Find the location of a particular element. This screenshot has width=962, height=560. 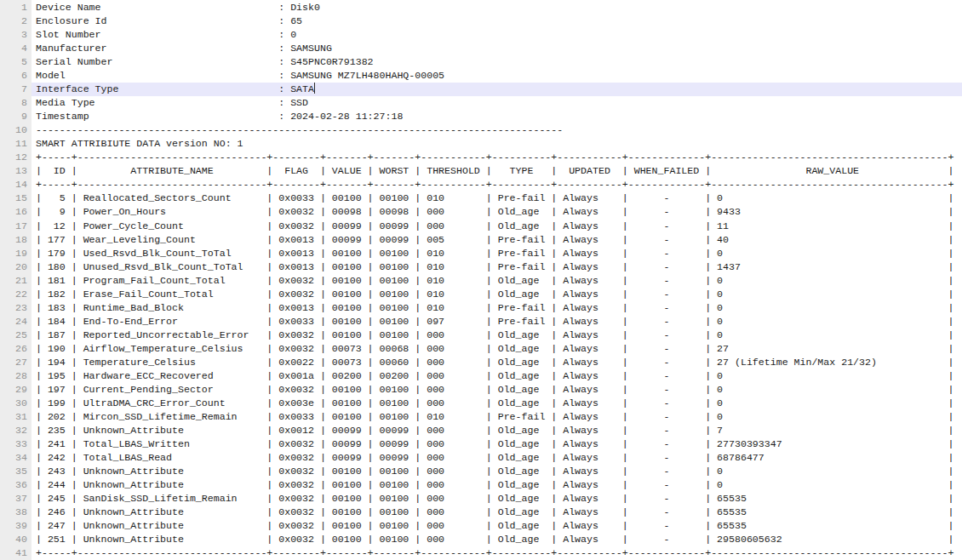

code-line: ----------------------------------------… is located at coordinates (497, 130).